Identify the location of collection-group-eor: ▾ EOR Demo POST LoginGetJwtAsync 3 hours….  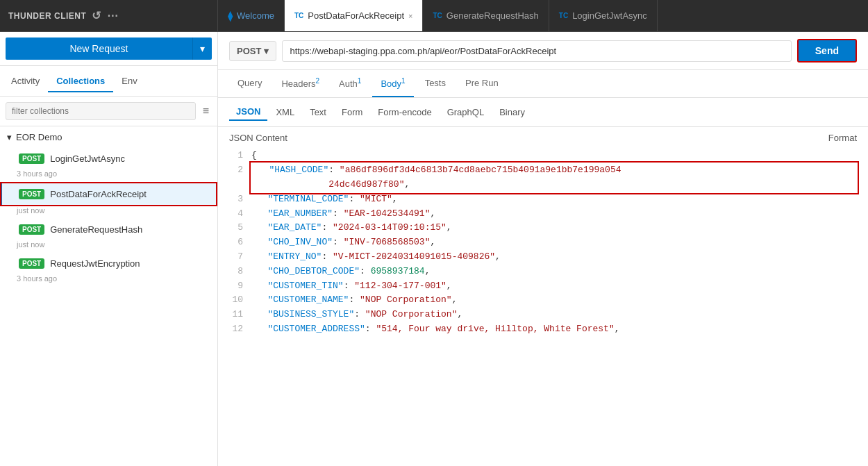
(108, 207).